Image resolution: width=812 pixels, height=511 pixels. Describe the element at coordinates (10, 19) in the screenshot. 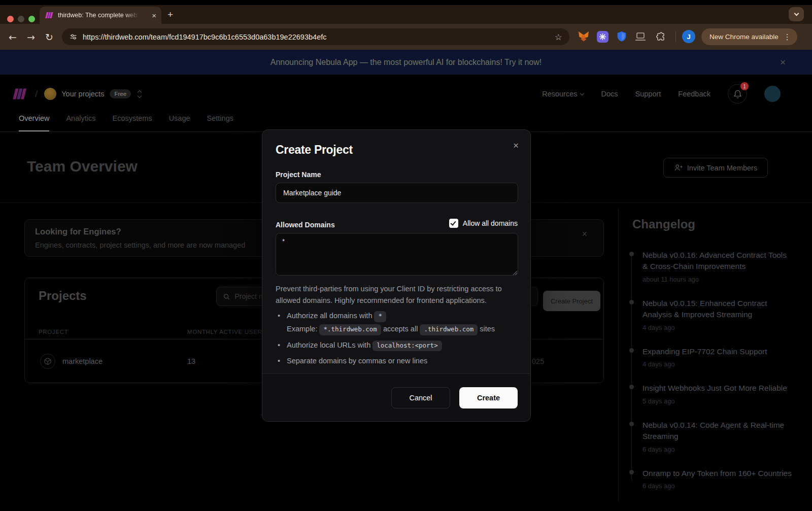

I see `macos-close-button` at that location.